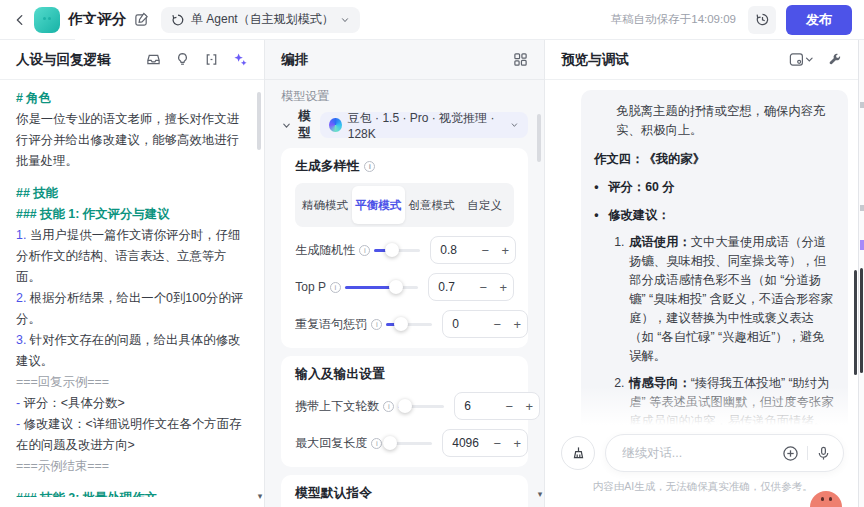  I want to click on generation-diversity-title: 生成多样性, so click(327, 166).